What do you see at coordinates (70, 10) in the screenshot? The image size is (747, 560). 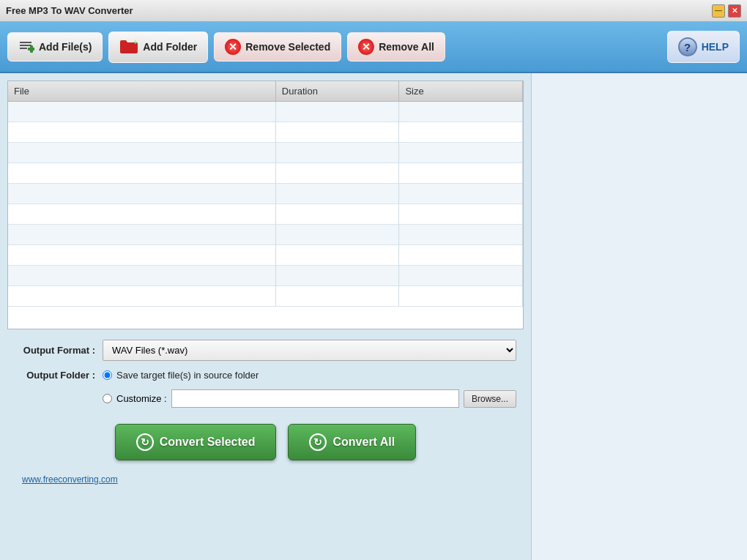 I see `title-bar-left: Free MP3 To WAV Converter` at bounding box center [70, 10].